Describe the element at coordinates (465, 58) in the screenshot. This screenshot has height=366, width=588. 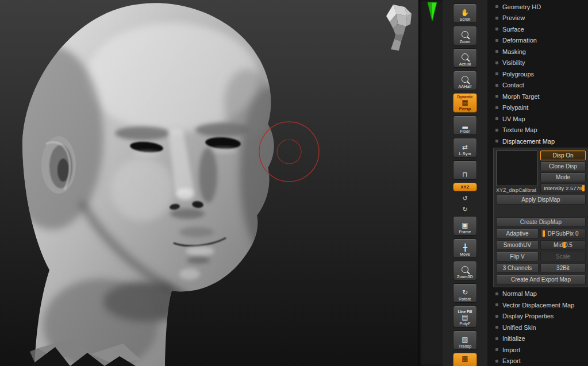
I see `shelf-button-actual: Actual` at that location.